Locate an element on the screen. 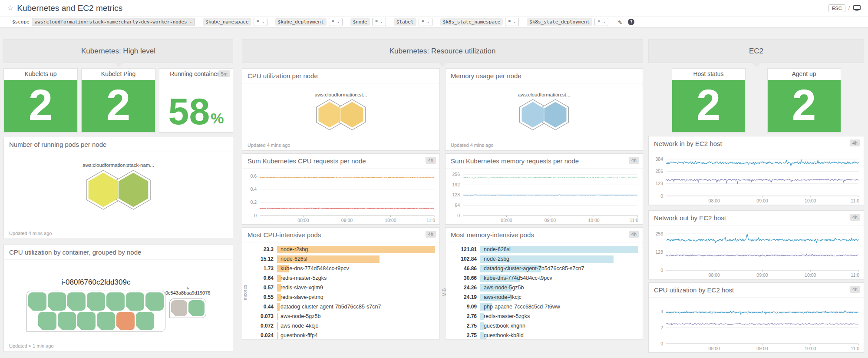 The width and height of the screenshot is (868, 358). kubelets-up-value: 2 is located at coordinates (41, 105).